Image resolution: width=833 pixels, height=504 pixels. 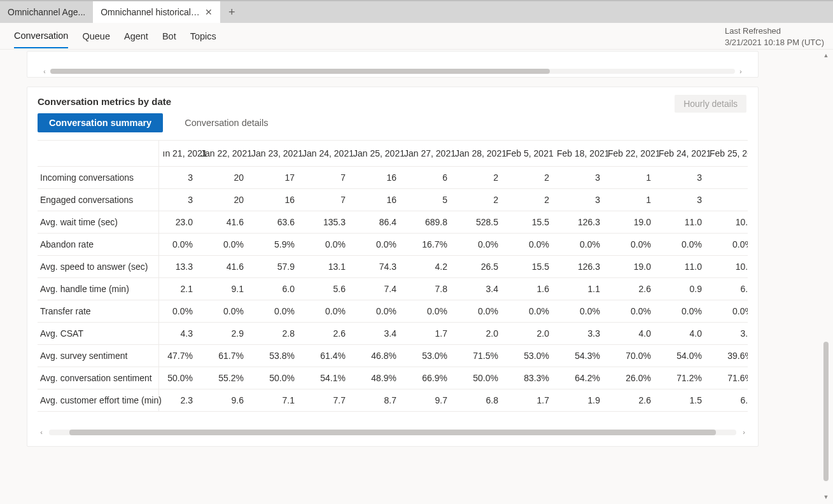 I want to click on row-value: 70.0%, so click(x=629, y=356).